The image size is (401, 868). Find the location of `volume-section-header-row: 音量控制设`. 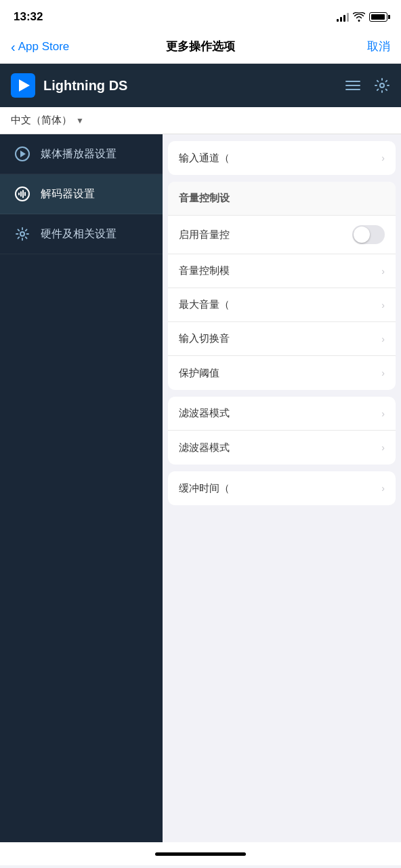

volume-section-header-row: 音量控制设 is located at coordinates (282, 199).